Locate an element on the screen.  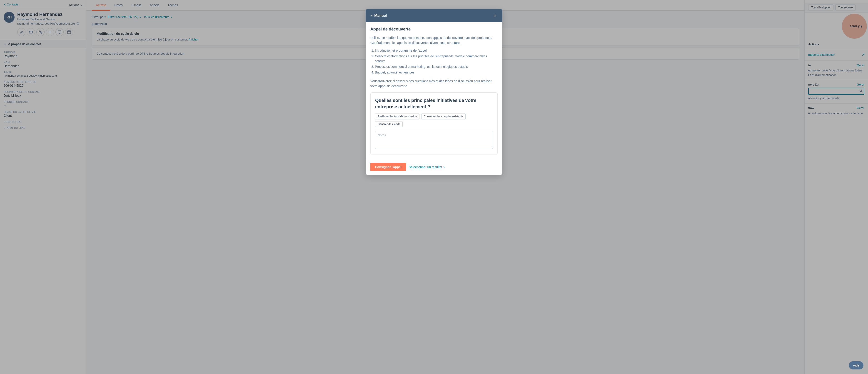
modal: ≡ Manuel ✕ Appel de découverte Utilisez … is located at coordinates (434, 92).